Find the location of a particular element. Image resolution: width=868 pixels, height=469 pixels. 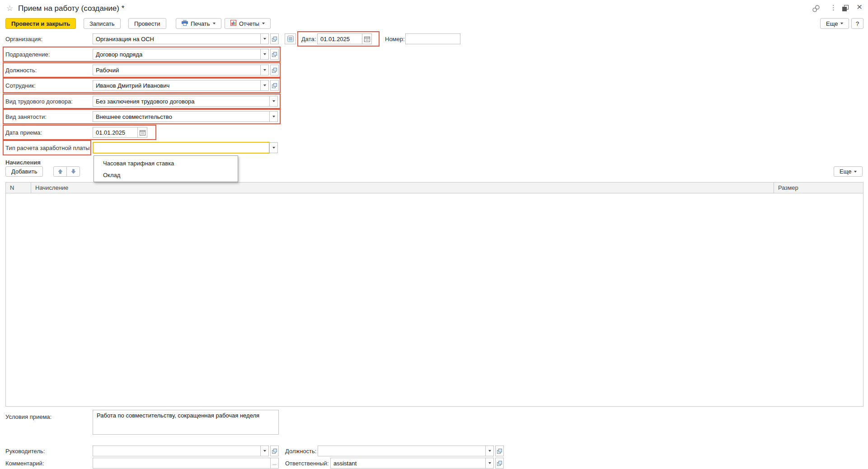

employment-type-input is located at coordinates (181, 117).